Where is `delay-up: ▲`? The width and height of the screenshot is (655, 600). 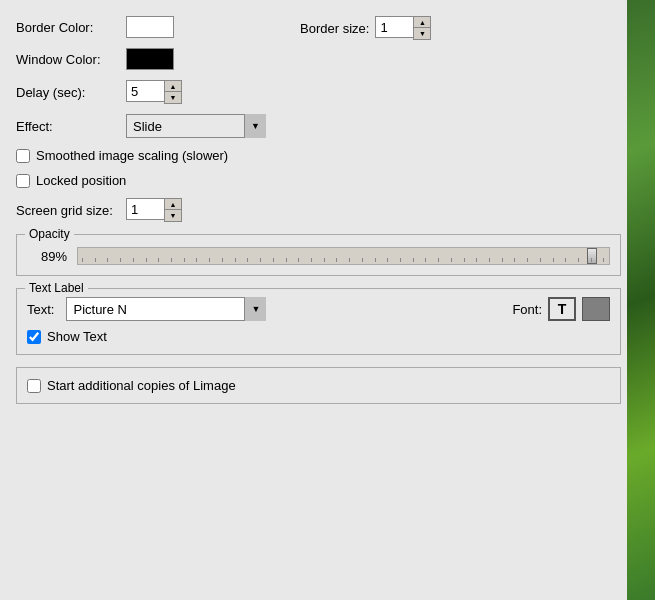 delay-up: ▲ is located at coordinates (173, 86).